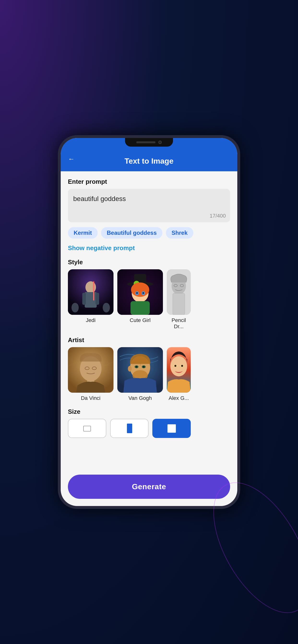 This screenshot has width=298, height=644. I want to click on artist-label: Artist, so click(149, 340).